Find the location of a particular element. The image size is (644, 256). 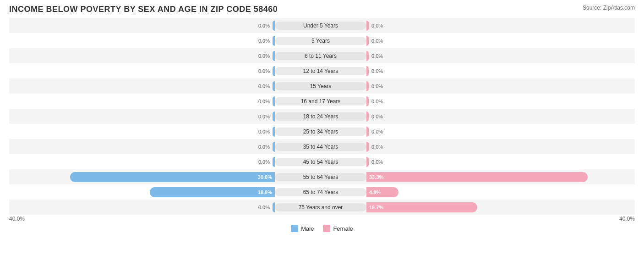

table-row: 0.0%75 Years and over16.7% is located at coordinates (322, 207).